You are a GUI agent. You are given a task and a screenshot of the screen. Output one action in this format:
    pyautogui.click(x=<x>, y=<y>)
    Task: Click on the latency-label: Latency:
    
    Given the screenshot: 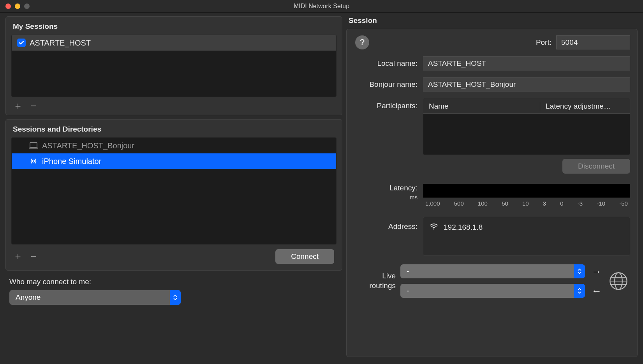 What is the action you would take?
    pyautogui.click(x=386, y=188)
    